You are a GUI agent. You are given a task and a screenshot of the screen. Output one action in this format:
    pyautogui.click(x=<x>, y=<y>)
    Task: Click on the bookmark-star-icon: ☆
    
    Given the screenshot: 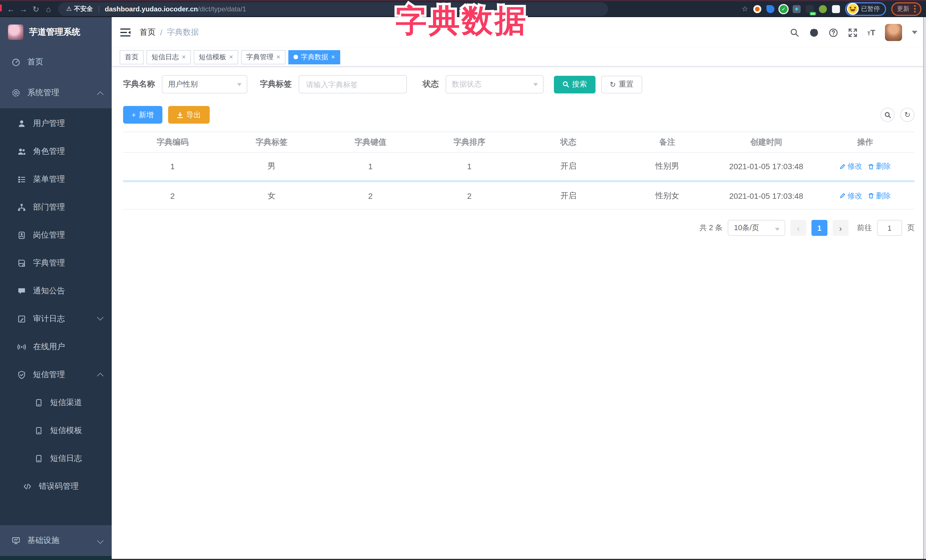 What is the action you would take?
    pyautogui.click(x=745, y=9)
    